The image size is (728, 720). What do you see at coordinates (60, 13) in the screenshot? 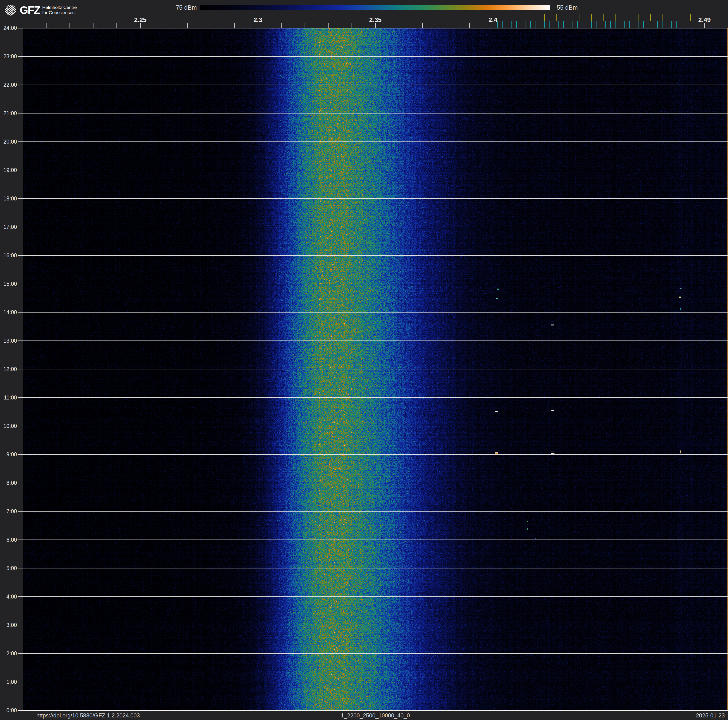
I see `brand-subtitle-line2: for Geosciences` at bounding box center [60, 13].